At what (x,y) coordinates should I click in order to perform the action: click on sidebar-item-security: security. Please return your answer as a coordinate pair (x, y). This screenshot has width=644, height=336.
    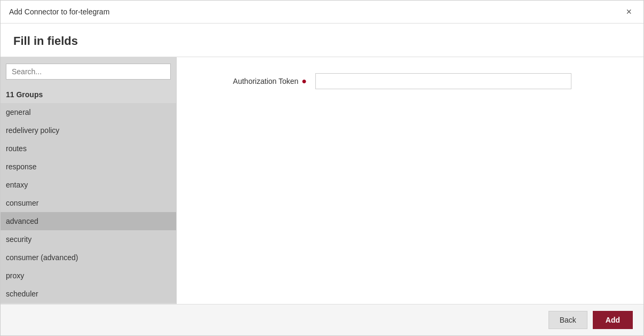
    Looking at the image, I should click on (89, 239).